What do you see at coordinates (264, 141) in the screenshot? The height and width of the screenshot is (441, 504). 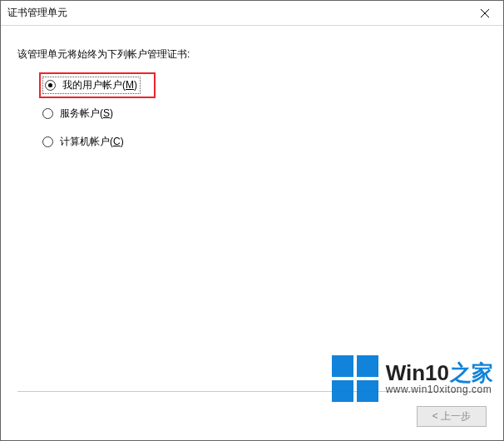 I see `radio-row-computer: 计算机帐户(C)` at bounding box center [264, 141].